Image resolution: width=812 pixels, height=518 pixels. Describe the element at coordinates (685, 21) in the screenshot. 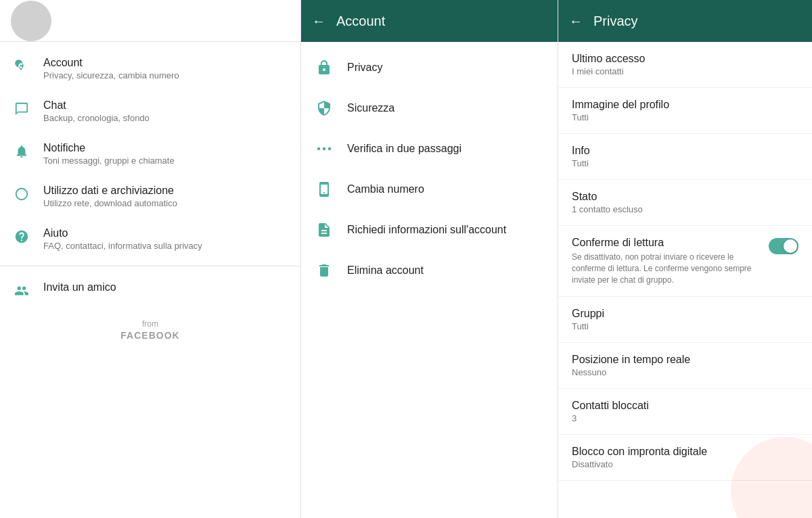

I see `privacy-header: ← Privacy` at that location.